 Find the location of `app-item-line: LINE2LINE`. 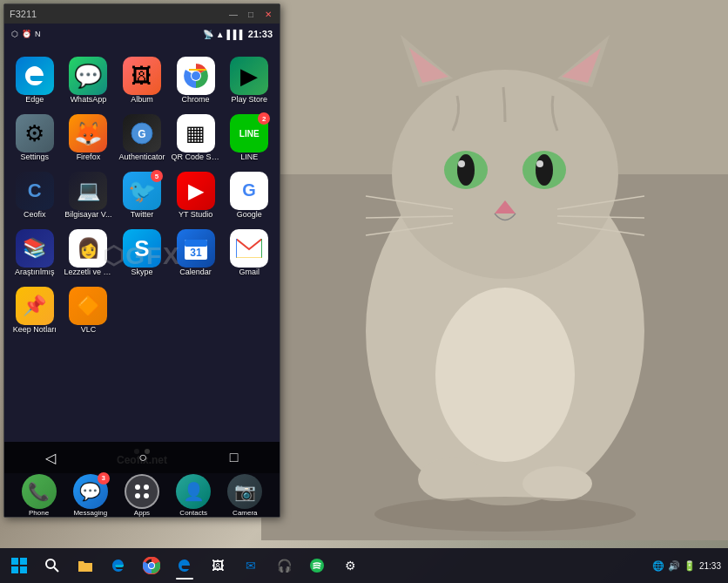

app-item-line: LINE2LINE is located at coordinates (249, 138).